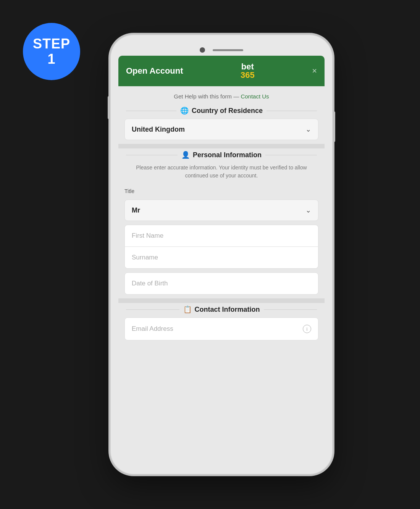 Image resolution: width=420 pixels, height=509 pixels. What do you see at coordinates (150, 283) in the screenshot?
I see `dob-placeholder: Date of Birth` at bounding box center [150, 283].